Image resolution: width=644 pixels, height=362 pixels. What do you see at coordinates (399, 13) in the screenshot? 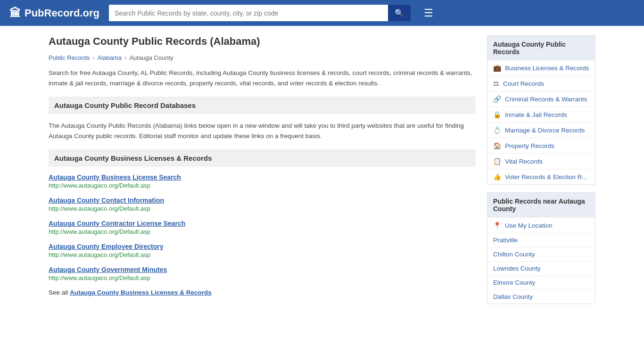
I see `search-button: 🔍` at bounding box center [399, 13].